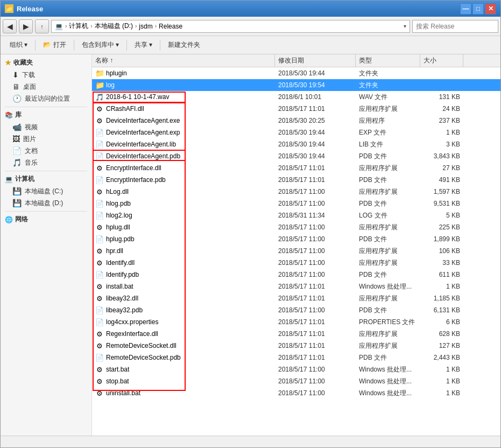  What do you see at coordinates (296, 73) in the screenshot?
I see `table-row: 📁 hplugin 2018/5/30 19:44 文件夹` at bounding box center [296, 73].